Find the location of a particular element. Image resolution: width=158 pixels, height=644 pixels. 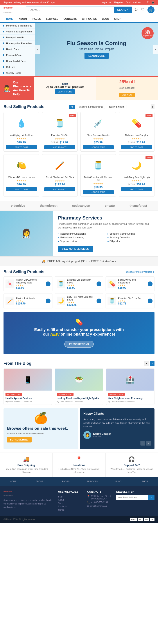

product-tab-1: Vitamins & Supplements is located at coordinates (91, 107).